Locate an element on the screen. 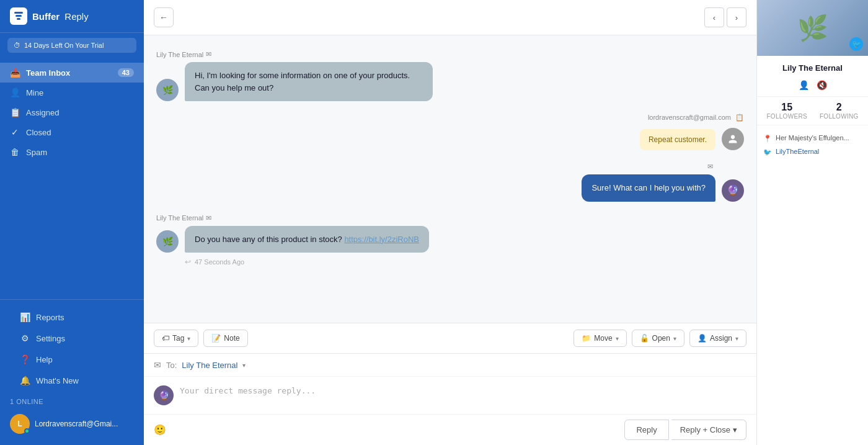  nav-arrows: ‹ › is located at coordinates (725, 17).